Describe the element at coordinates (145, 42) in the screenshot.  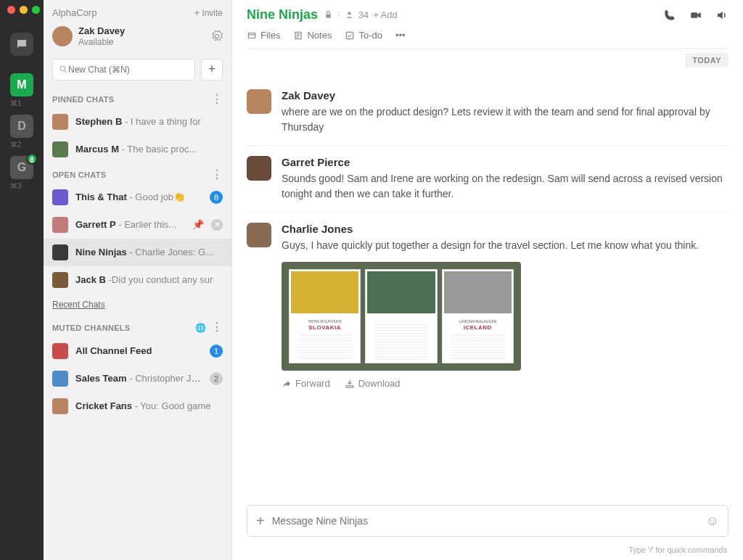
I see `user-status: Available` at that location.